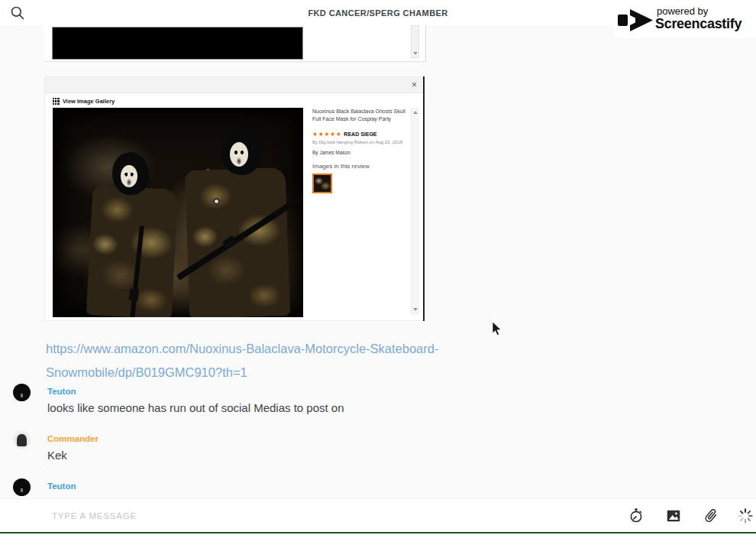 This screenshot has height=535, width=756. Describe the element at coordinates (360, 135) in the screenshot. I see `review-title: READ SIEGE` at that location.